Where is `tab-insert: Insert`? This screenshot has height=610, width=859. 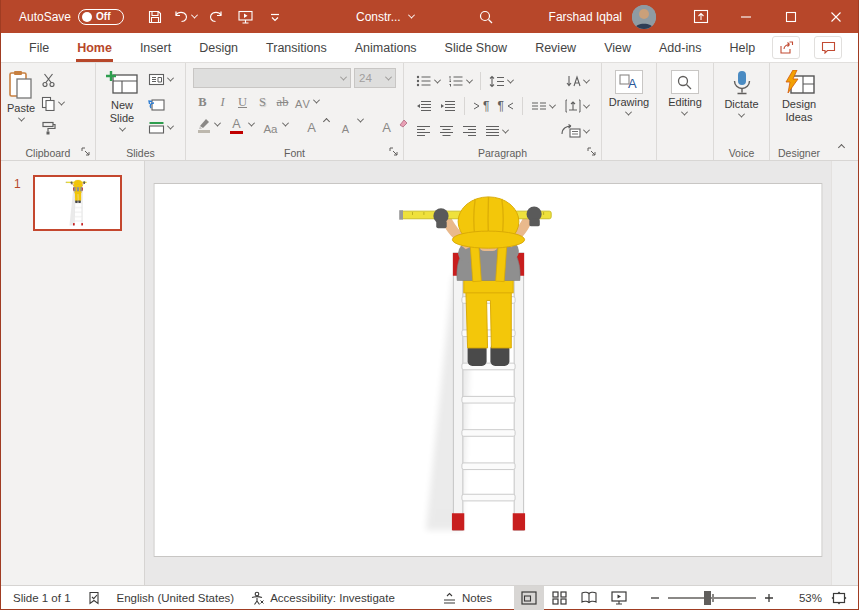 tab-insert: Insert is located at coordinates (156, 48).